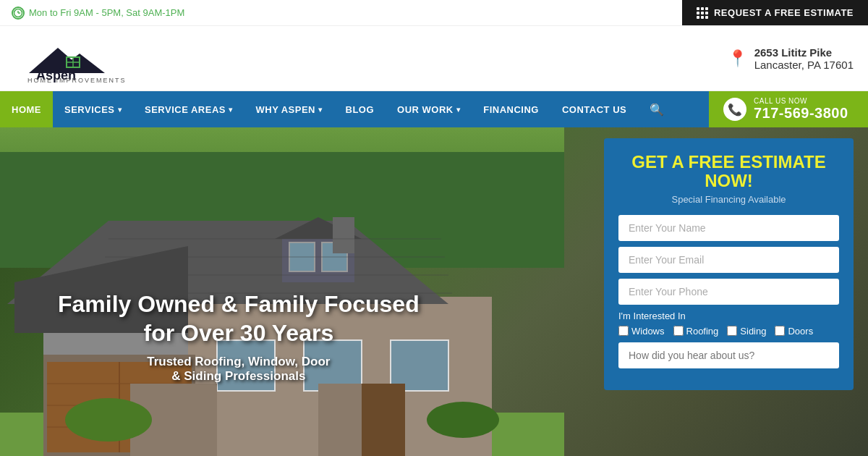 This screenshot has width=868, height=456. I want to click on phone-cta: 📞 CALL US NOW 717-569-3800, so click(788, 109).